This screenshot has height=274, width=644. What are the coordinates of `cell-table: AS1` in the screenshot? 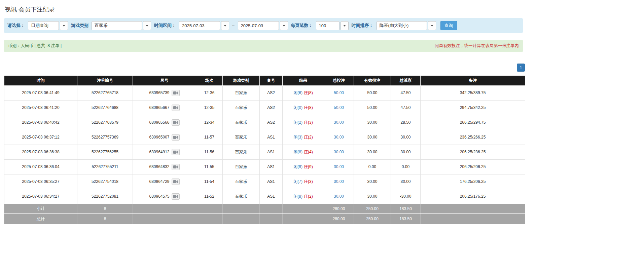 It's located at (271, 152).